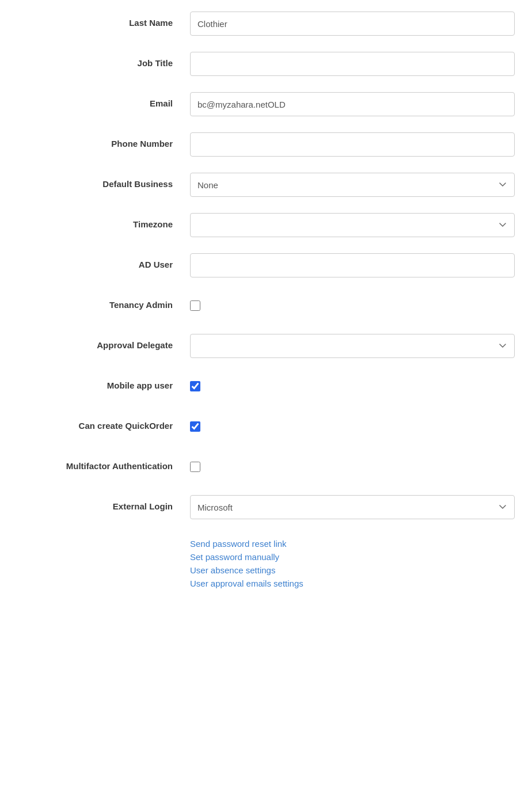 The image size is (532, 799). What do you see at coordinates (104, 20) in the screenshot?
I see `last-name-label: Last Name` at bounding box center [104, 20].